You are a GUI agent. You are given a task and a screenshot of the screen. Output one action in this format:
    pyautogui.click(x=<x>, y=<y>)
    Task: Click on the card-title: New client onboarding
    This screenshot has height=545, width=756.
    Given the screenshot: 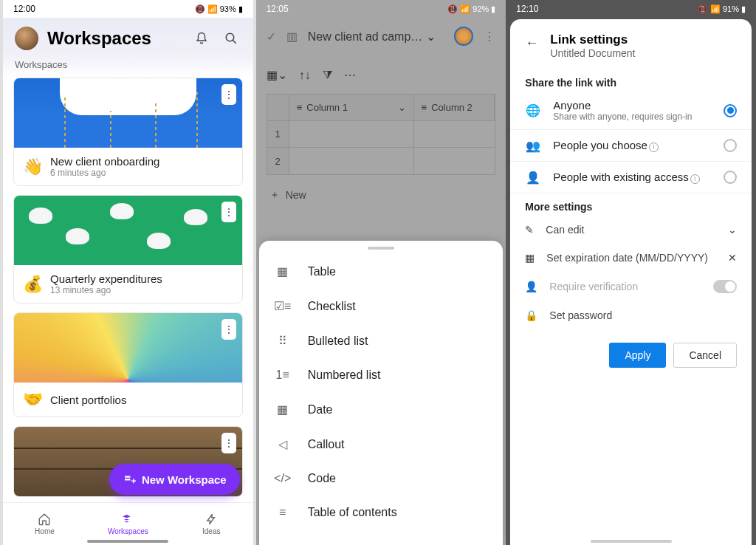 What is the action you would take?
    pyautogui.click(x=105, y=161)
    